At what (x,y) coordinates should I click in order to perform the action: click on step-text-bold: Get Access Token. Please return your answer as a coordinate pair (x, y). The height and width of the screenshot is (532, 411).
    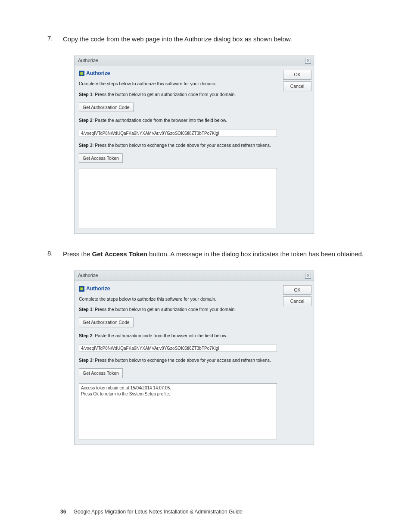
    Looking at the image, I should click on (120, 254).